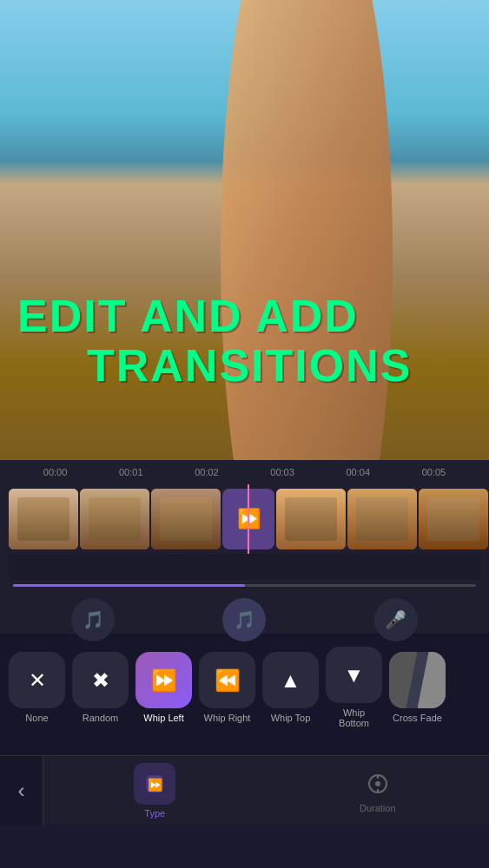 The image size is (489, 868). What do you see at coordinates (22, 791) in the screenshot?
I see `back-icon: ‹` at bounding box center [22, 791].